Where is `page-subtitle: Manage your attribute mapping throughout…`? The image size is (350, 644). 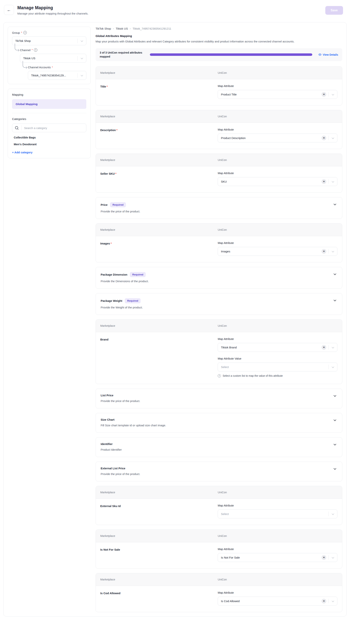
page-subtitle: Manage your attribute mapping throughout… is located at coordinates (53, 14).